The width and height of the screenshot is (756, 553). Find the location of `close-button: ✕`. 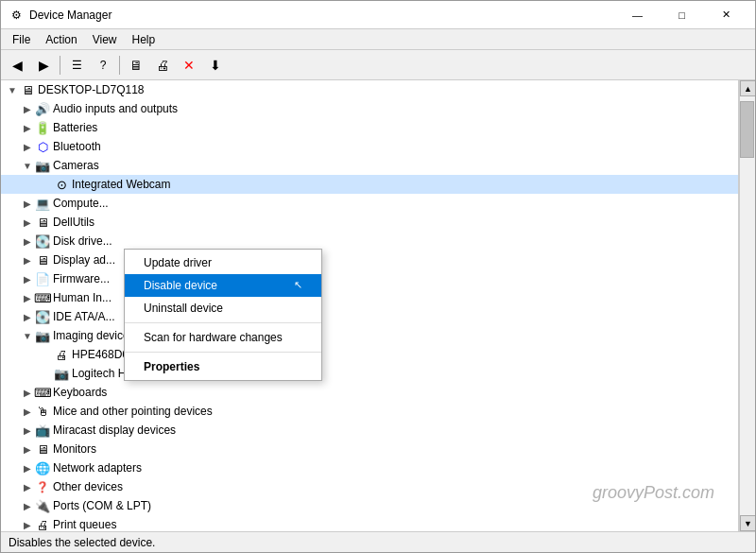

close-button: ✕ is located at coordinates (726, 15).